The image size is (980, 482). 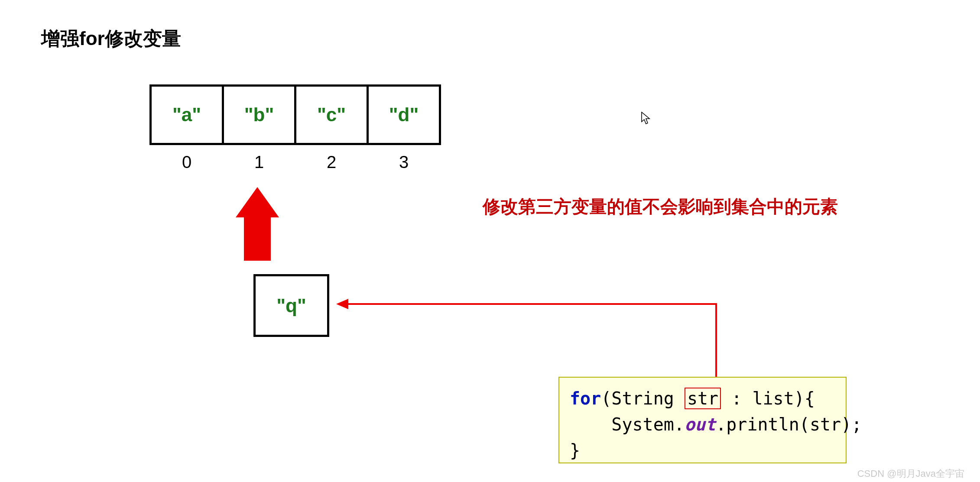 What do you see at coordinates (259, 115) in the screenshot?
I see `array-cell-1: "b"` at bounding box center [259, 115].